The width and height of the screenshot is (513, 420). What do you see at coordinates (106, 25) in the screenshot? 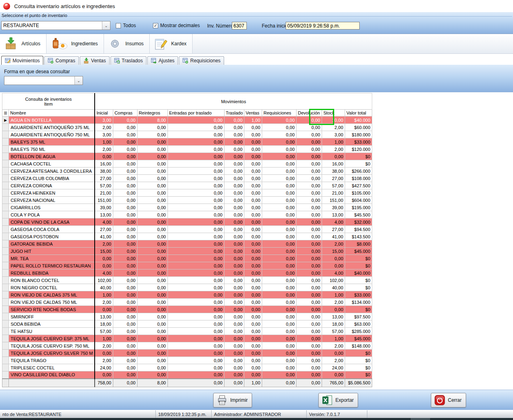
I see `chevron-down-icon: ⌄` at bounding box center [106, 25].